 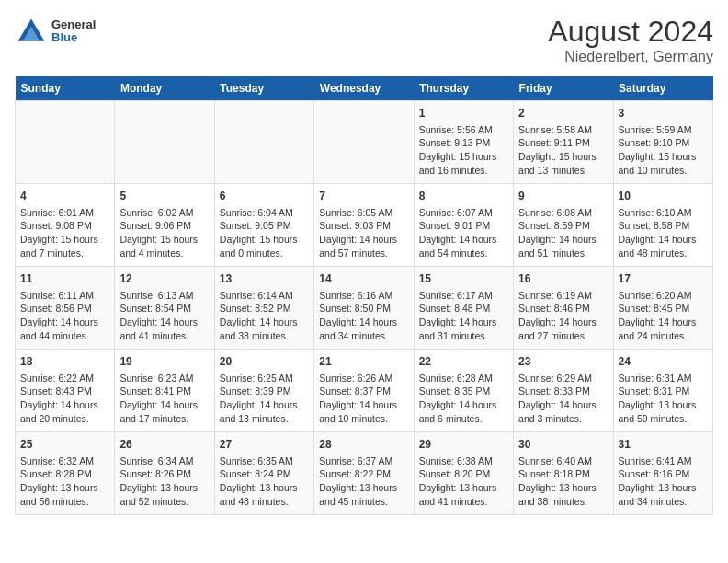 What do you see at coordinates (664, 234) in the screenshot?
I see `day-info: Sunrise: 6:10 AM Sunset: 8:58 PM Dayligh…` at bounding box center [664, 234].